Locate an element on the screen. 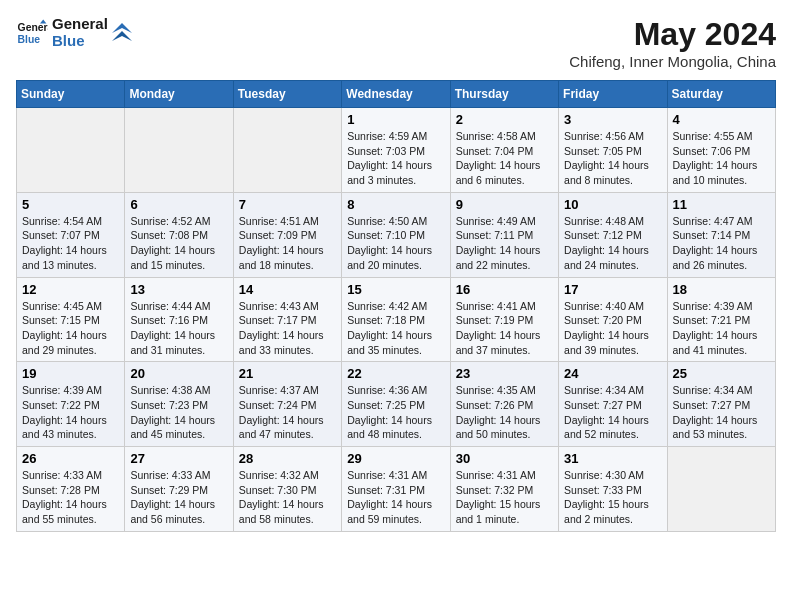  day-number: 14 is located at coordinates (288, 290).